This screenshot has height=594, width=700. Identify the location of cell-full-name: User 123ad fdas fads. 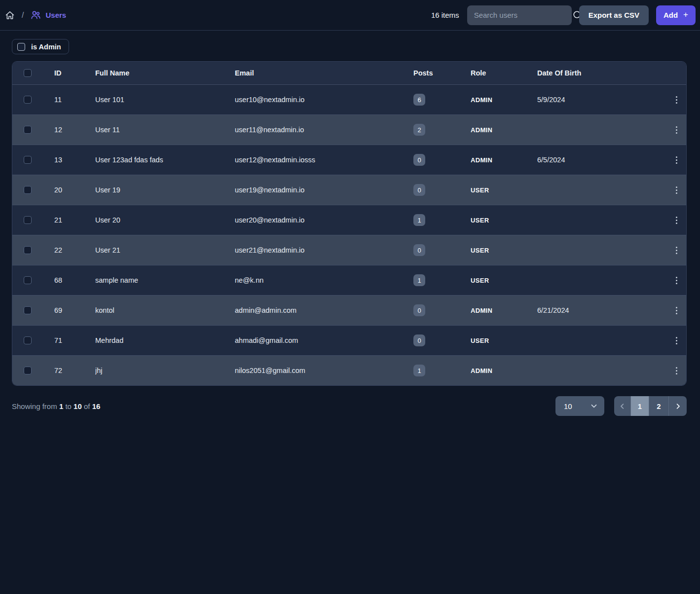
(165, 160).